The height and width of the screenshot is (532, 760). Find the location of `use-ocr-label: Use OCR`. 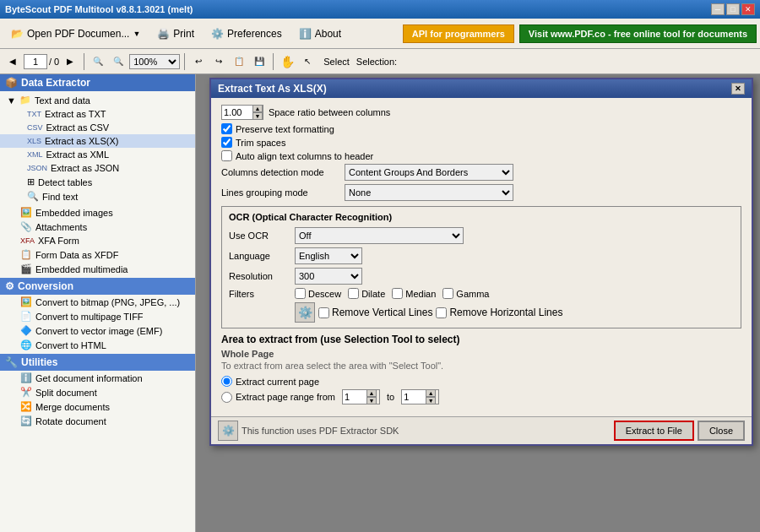

use-ocr-label: Use OCR is located at coordinates (258, 236).